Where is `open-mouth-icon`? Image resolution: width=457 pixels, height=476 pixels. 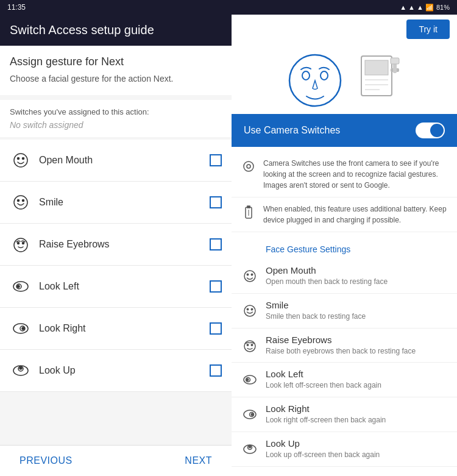
open-mouth-icon is located at coordinates (21, 160).